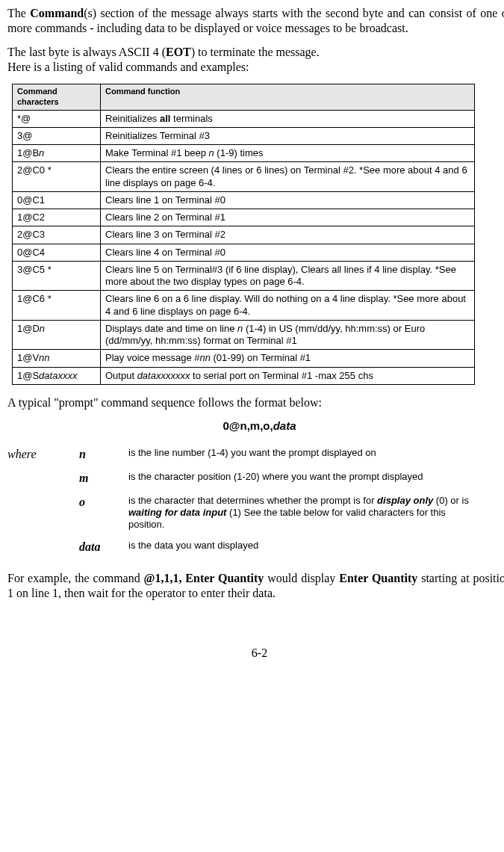 The height and width of the screenshot is (852, 504). Describe the element at coordinates (307, 483) in the screenshot. I see `where-desc: is the character position (1-20) where y…` at that location.